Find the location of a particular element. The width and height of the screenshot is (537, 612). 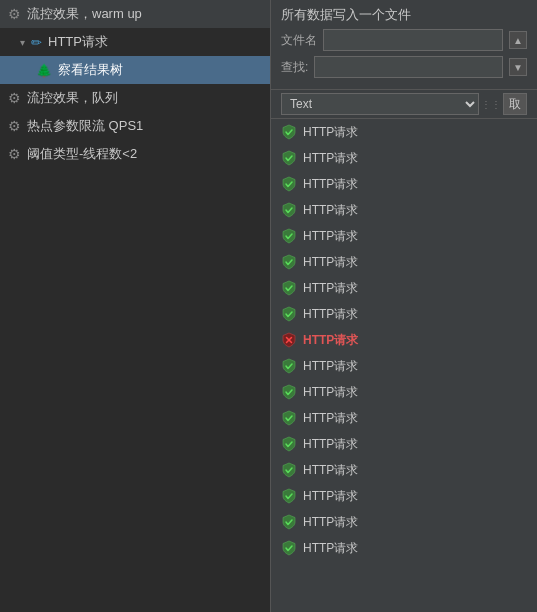

sidebar-item-http-request-parent: ▾ ✏ HTTP请求 is located at coordinates (135, 42).